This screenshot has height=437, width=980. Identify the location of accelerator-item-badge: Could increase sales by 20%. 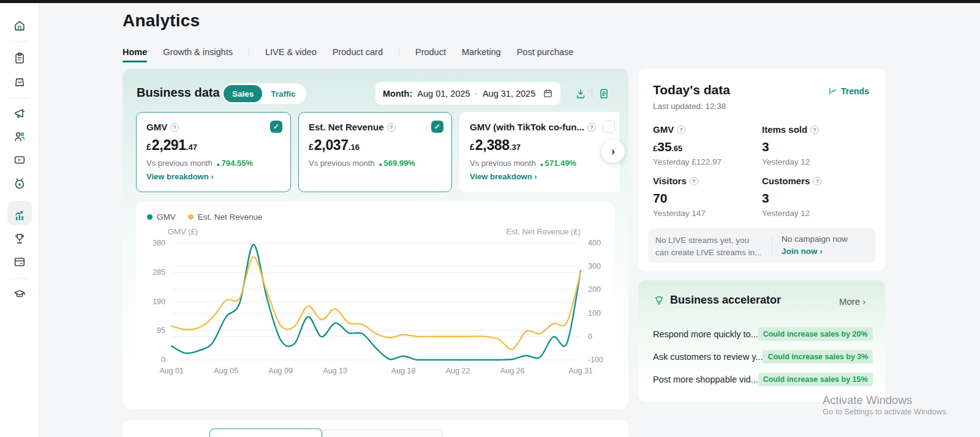
(816, 334).